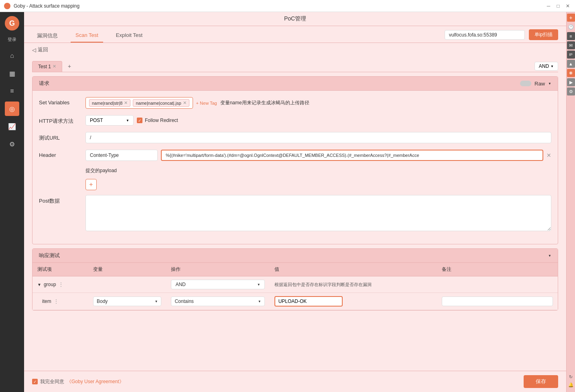 Image resolution: width=575 pixels, height=392 pixels. I want to click on right-btn-play: ▶, so click(571, 82).